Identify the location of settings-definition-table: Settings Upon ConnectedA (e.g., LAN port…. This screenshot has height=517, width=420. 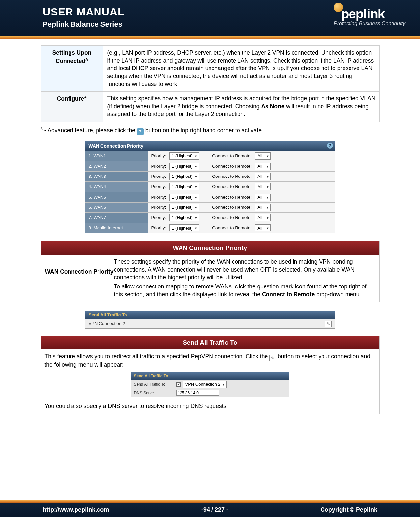
(210, 84).